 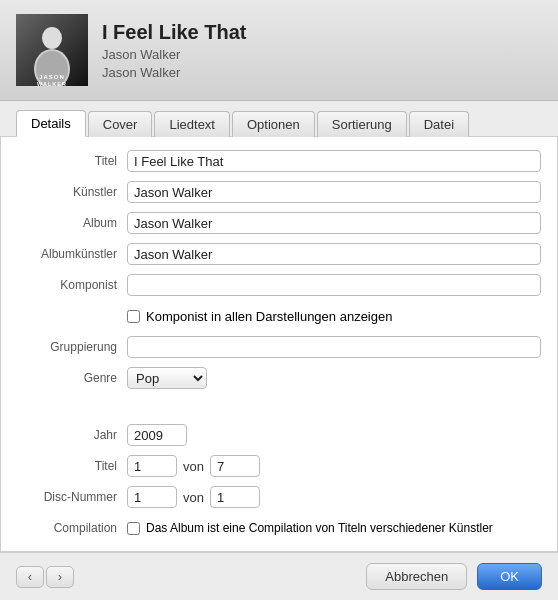 I want to click on album-art-svg: JASON WALKER, so click(x=52, y=50).